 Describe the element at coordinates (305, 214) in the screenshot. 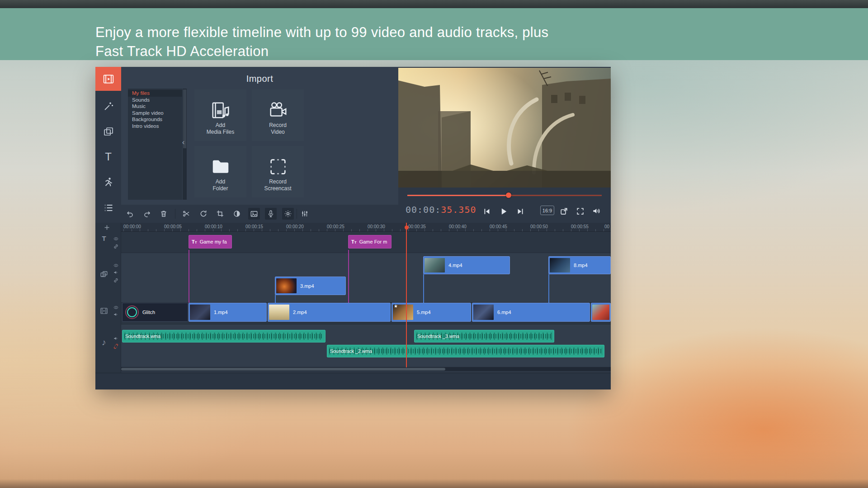

I see `equalizer-button` at that location.